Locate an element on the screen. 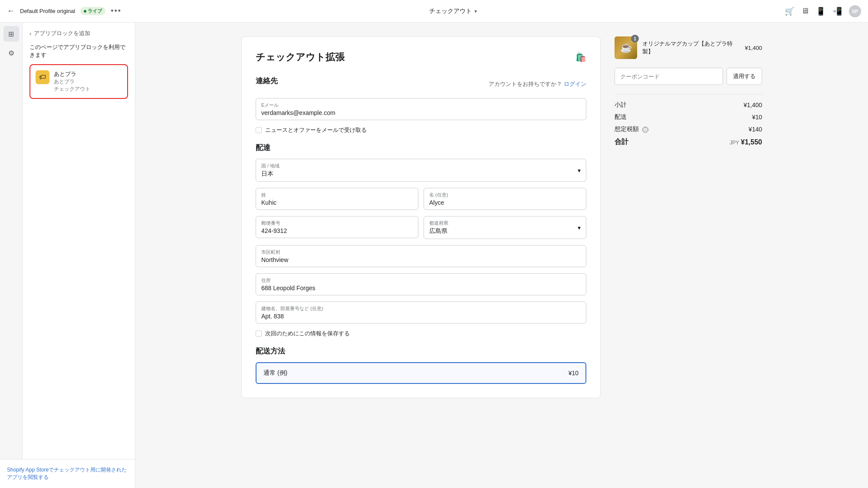 The image size is (868, 488). city-wrapper: 市区町村 Northview is located at coordinates (421, 256).